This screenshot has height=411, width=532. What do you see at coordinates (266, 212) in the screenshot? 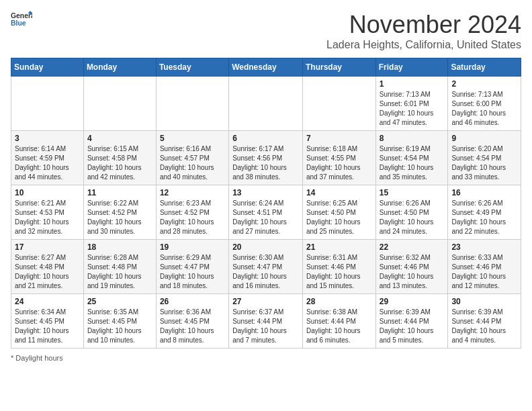
I see `calendar-cell: 13Sunrise: 6:24 AM Sunset: 4:51 PM Dayli…` at bounding box center [266, 212].